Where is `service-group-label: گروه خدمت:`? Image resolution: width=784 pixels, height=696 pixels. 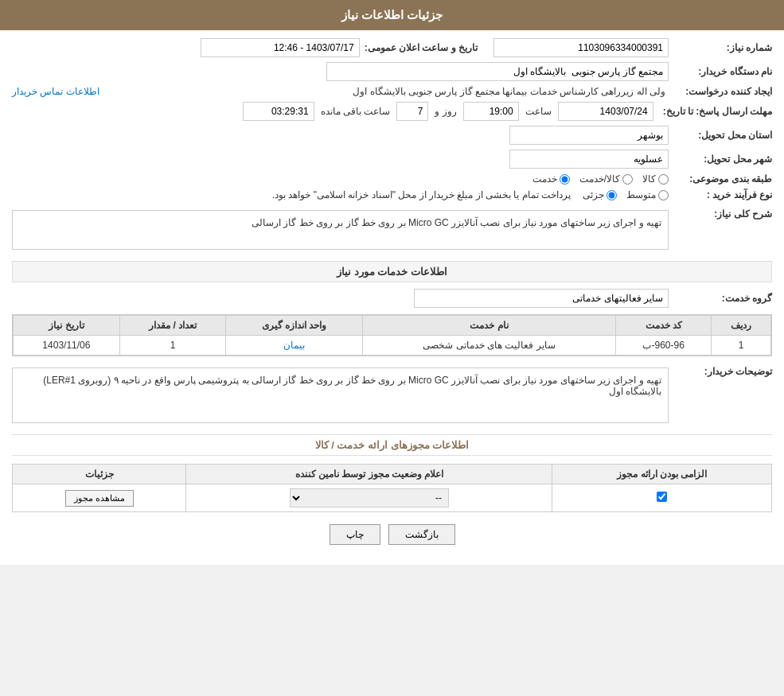 service-group-label: گروه خدمت: is located at coordinates (720, 298).